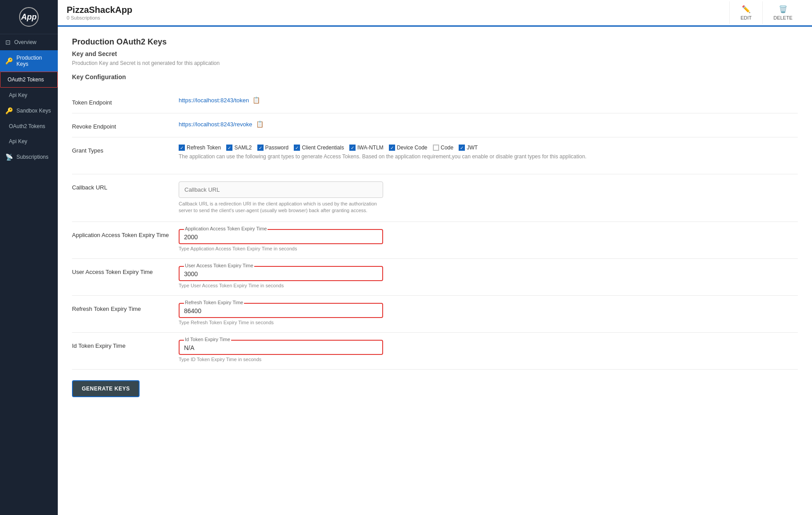  What do you see at coordinates (281, 273) in the screenshot?
I see `user-access-token-input` at bounding box center [281, 273].